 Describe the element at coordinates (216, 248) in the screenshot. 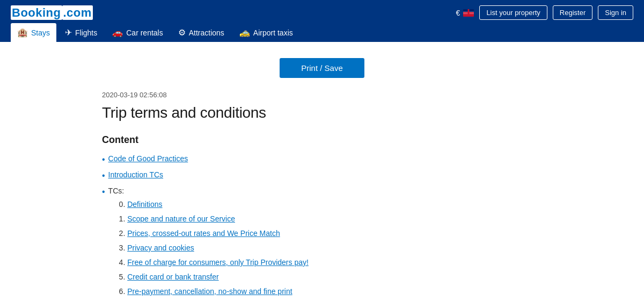

I see `tcs-item-3: 3. Privacy and cookies` at that location.